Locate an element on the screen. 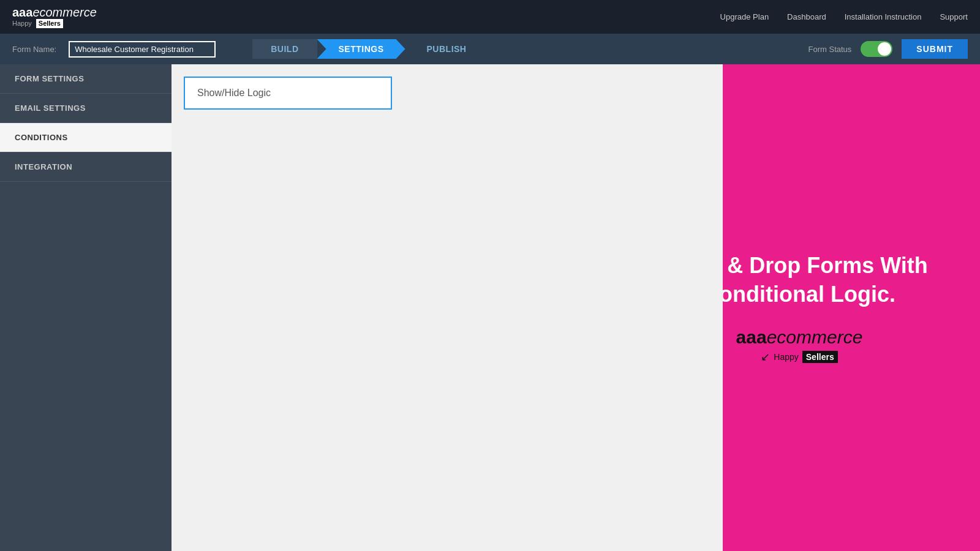  sidebar-item-email-settings: EMAIL SETTINGS is located at coordinates (86, 108).